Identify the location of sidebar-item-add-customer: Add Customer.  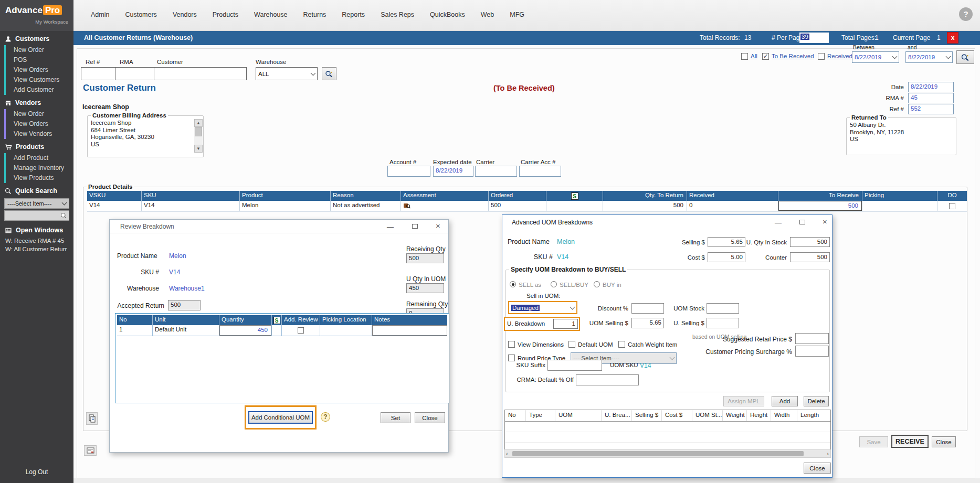
(39, 90).